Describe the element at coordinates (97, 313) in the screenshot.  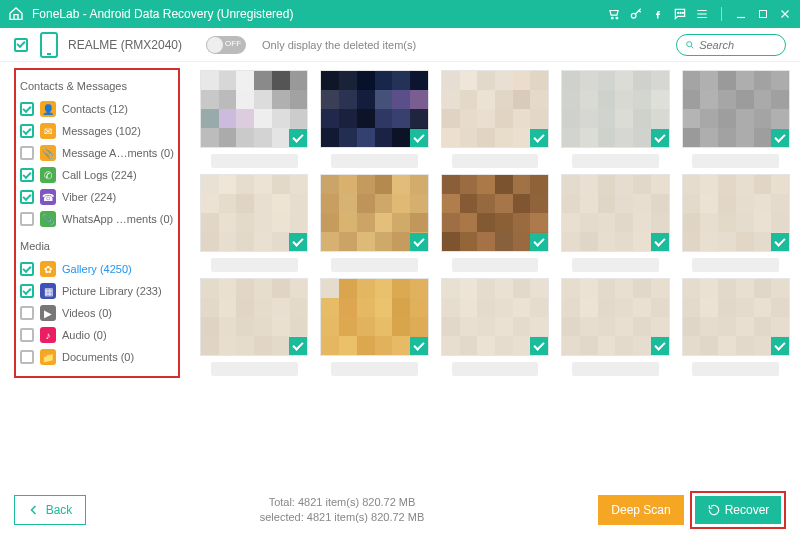
I see `sidebar-item: ▶Videos (0)` at that location.